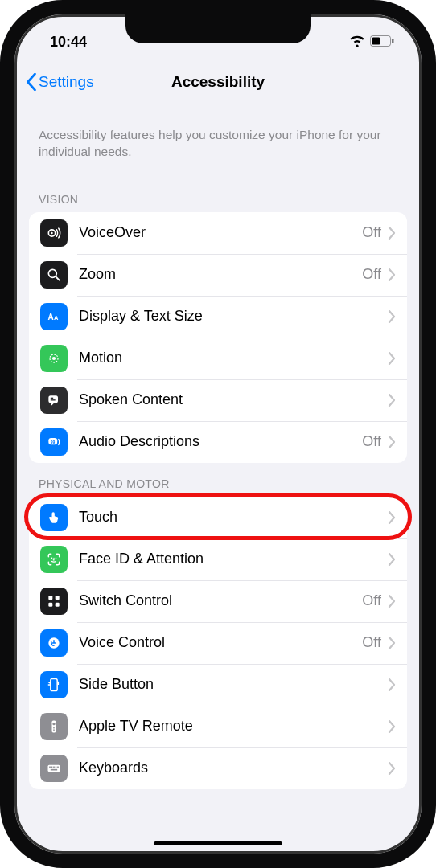 This screenshot has width=436, height=868. Describe the element at coordinates (233, 317) in the screenshot. I see `row-label: Display & Text Size` at that location.